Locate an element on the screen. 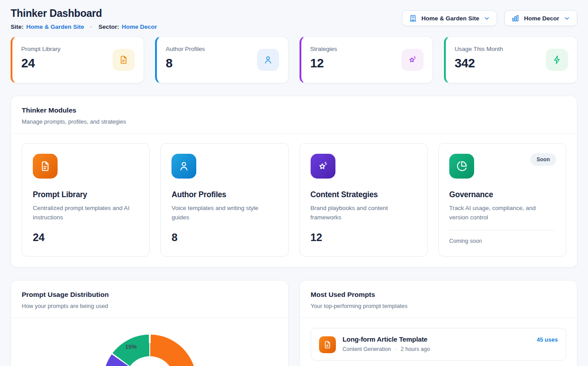 Image resolution: width=588 pixels, height=366 pixels. prompt-item-title: Long-form Article Template is located at coordinates (386, 339).